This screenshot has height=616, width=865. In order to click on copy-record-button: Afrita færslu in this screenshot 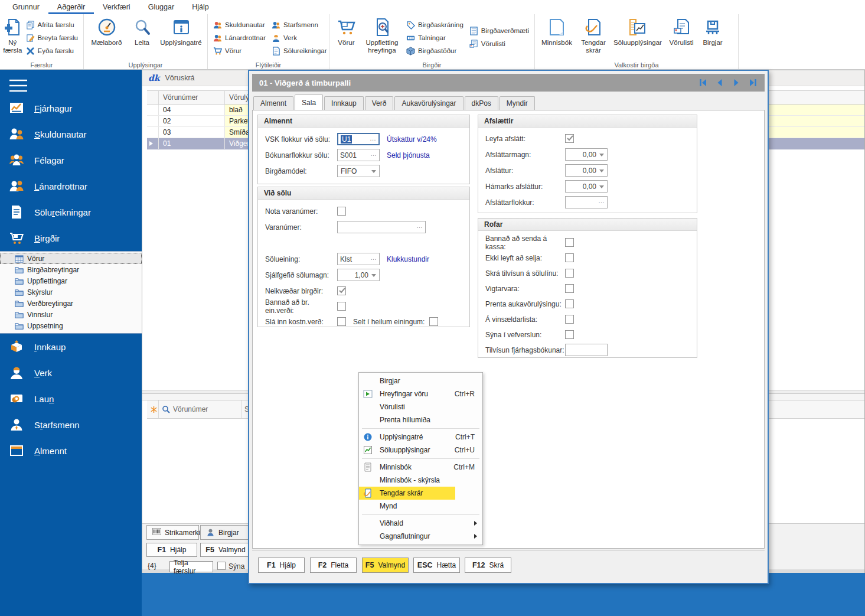, I will do `click(52, 25)`.